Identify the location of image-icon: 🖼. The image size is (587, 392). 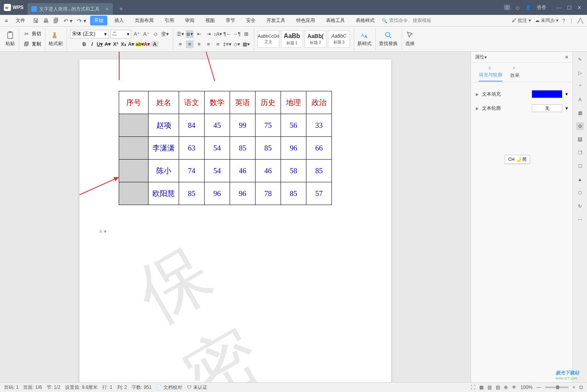
(580, 140).